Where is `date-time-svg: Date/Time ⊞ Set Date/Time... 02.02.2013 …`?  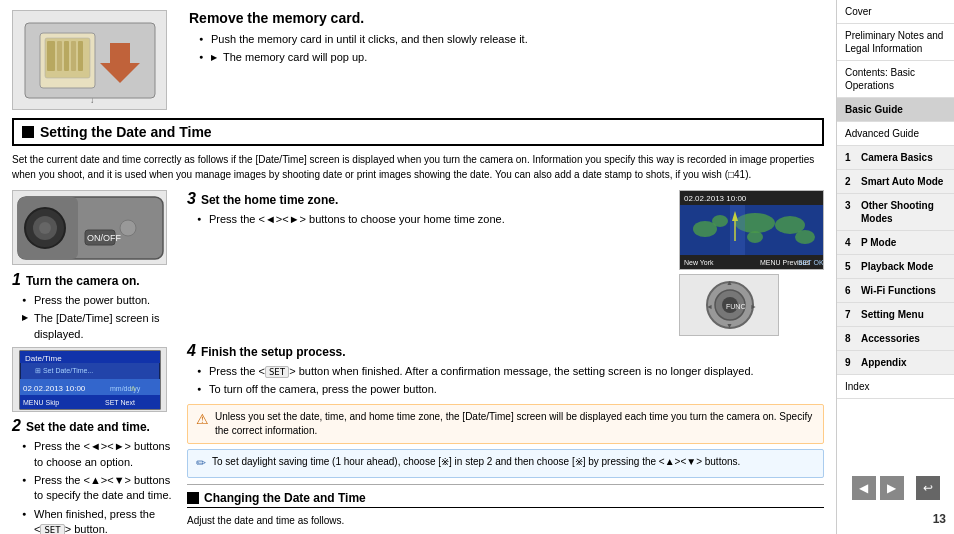
date-time-svg: Date/Time ⊞ Set Date/Time... 02.02.2013 … is located at coordinates (90, 380).